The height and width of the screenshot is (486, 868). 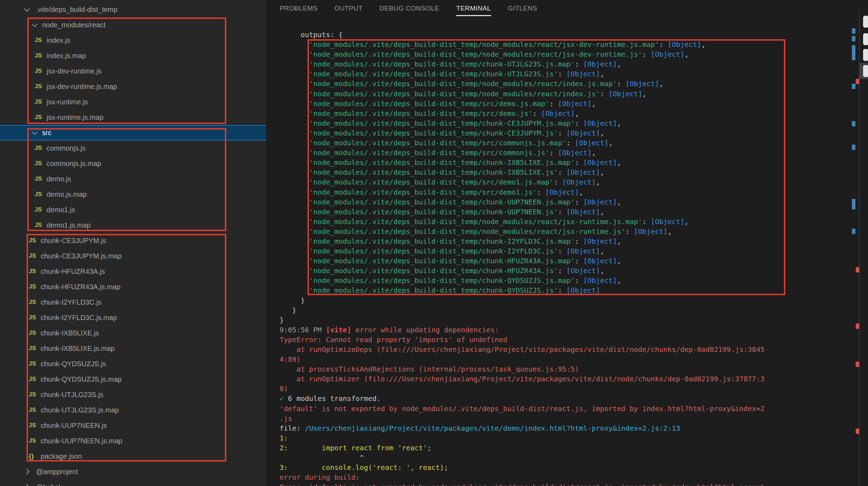 What do you see at coordinates (429, 369) in the screenshot?
I see `terminal-text-segment: at processTicksAndRejections (internal/p…` at bounding box center [429, 369].